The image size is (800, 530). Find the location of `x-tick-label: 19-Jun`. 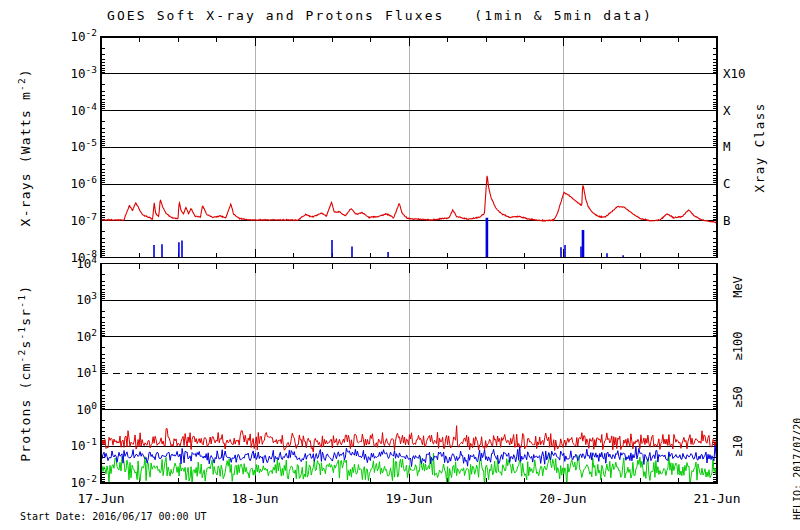

x-tick-label: 19-Jun is located at coordinates (410, 498).